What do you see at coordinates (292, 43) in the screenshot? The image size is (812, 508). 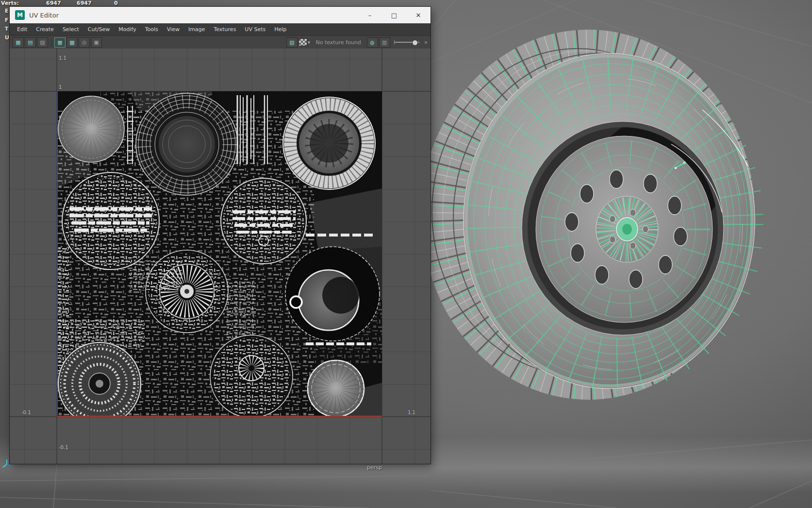 I see `texture-display-icon: ▧` at bounding box center [292, 43].